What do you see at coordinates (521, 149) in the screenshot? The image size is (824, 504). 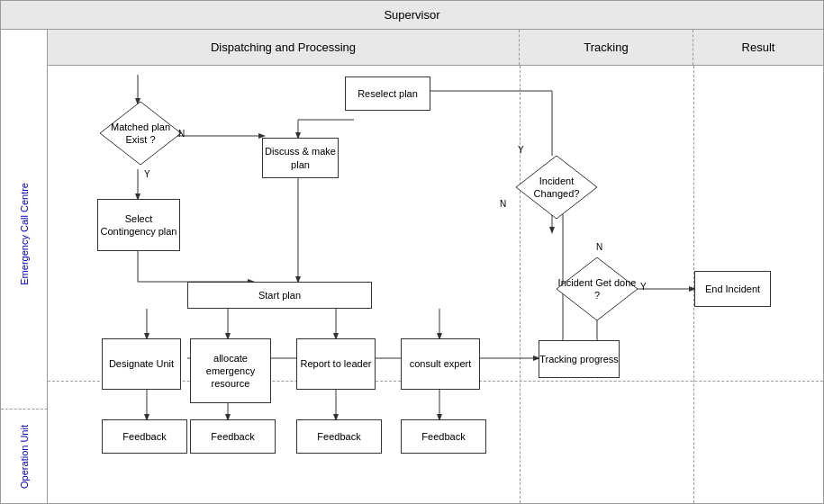 I see `flow-label-y2: Y` at bounding box center [521, 149].